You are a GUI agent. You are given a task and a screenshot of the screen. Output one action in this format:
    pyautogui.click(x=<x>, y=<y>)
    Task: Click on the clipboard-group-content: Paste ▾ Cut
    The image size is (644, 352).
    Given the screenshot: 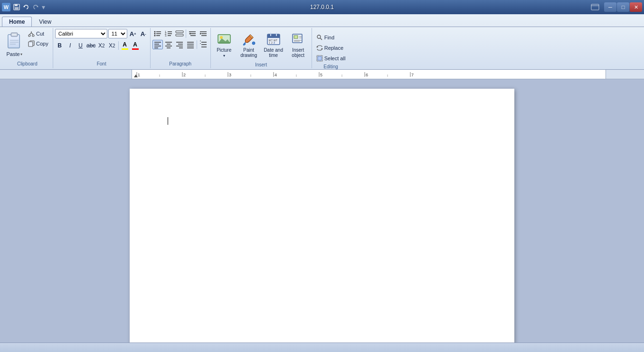 What is the action you would take?
    pyautogui.click(x=28, y=45)
    